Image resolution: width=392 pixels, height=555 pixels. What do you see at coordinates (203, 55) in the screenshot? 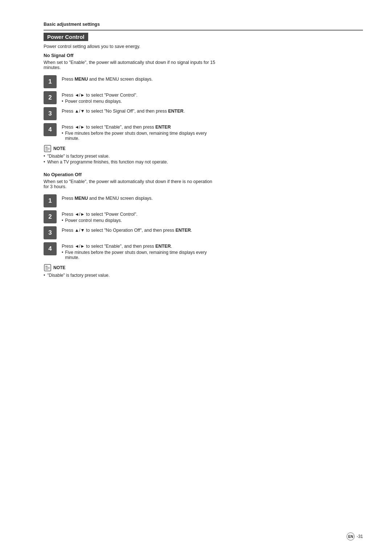
I see `no-signal-off-title: No Signal Off` at bounding box center [203, 55].